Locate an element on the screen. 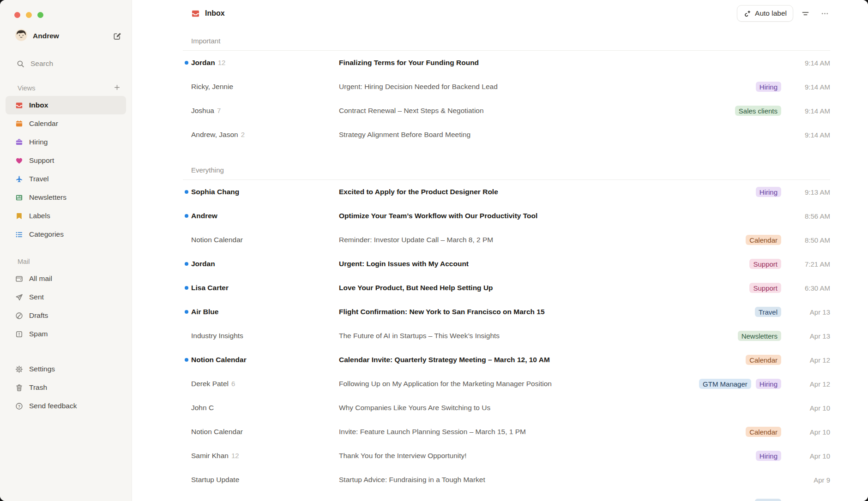 Image resolution: width=868 pixels, height=501 pixels. email-subject: Following Up on My Application for the M… is located at coordinates (519, 384).